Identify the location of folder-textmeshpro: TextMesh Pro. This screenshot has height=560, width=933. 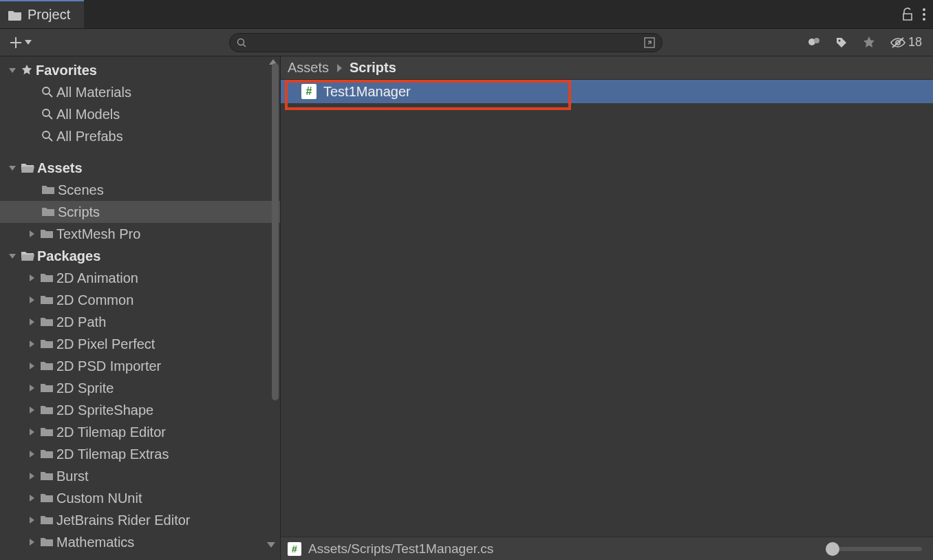
(140, 234).